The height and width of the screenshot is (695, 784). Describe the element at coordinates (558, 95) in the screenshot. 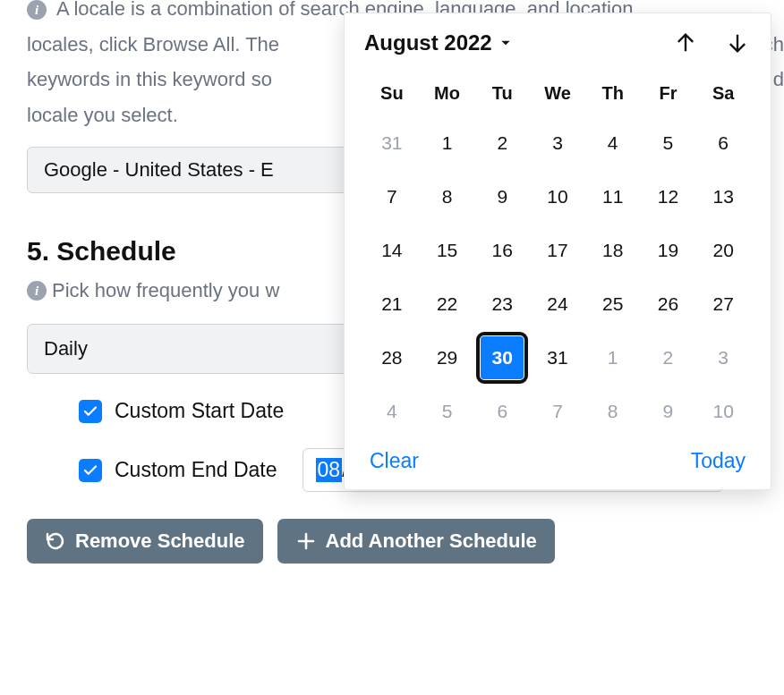

I see `datepicker-dow: We` at that location.